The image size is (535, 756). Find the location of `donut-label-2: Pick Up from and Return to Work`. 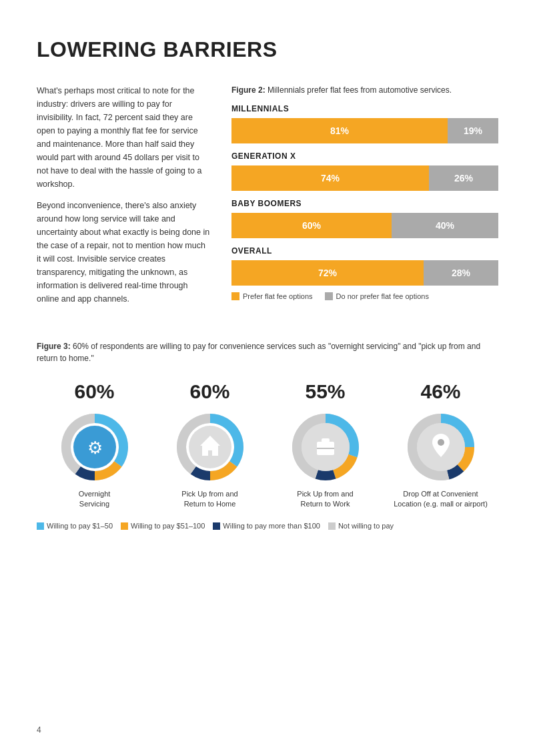

donut-label-2: Pick Up from and Return to Work is located at coordinates (325, 499).